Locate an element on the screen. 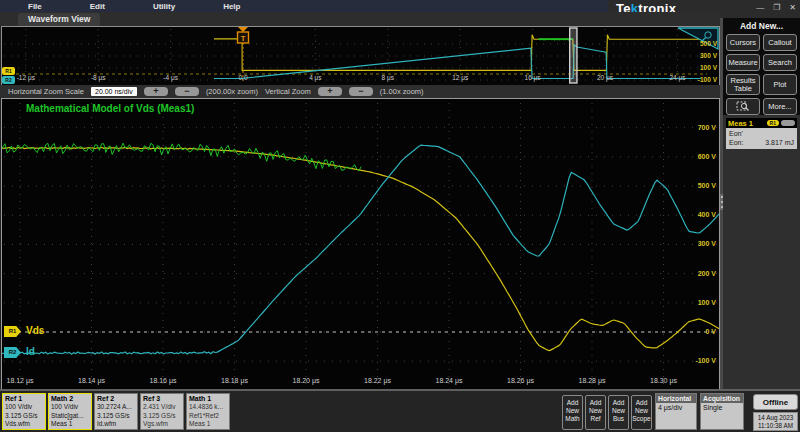  meas1-stat-label: Eon: is located at coordinates (736, 142).